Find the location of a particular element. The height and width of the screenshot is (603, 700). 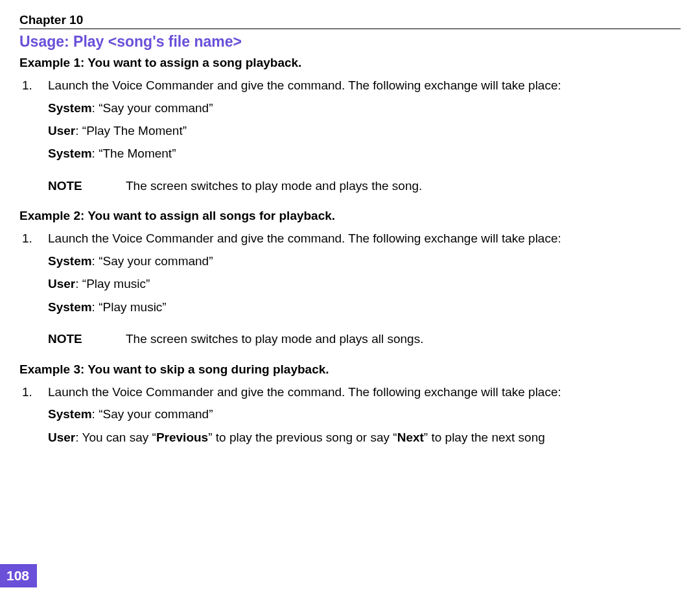

example-3-title: Example 3: You want to skip a song durin… is located at coordinates (350, 370).